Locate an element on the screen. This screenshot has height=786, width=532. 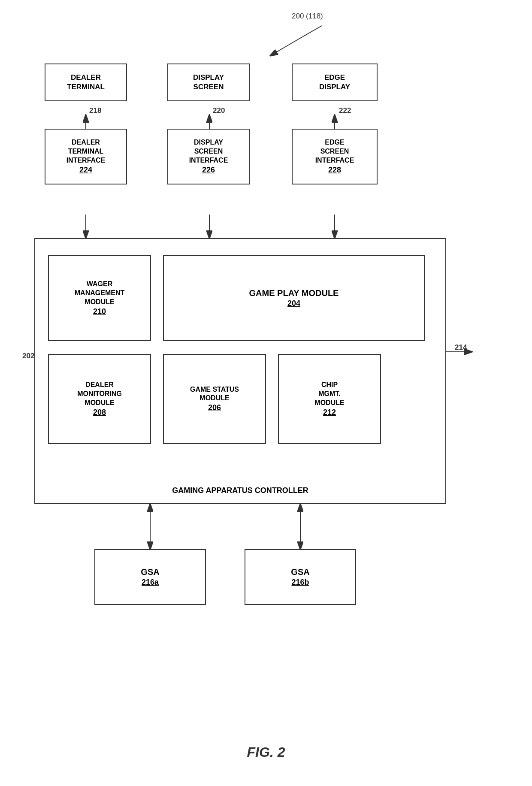
game-play-module-box: GAME PLAY MODULE 204 is located at coordinates (294, 298).